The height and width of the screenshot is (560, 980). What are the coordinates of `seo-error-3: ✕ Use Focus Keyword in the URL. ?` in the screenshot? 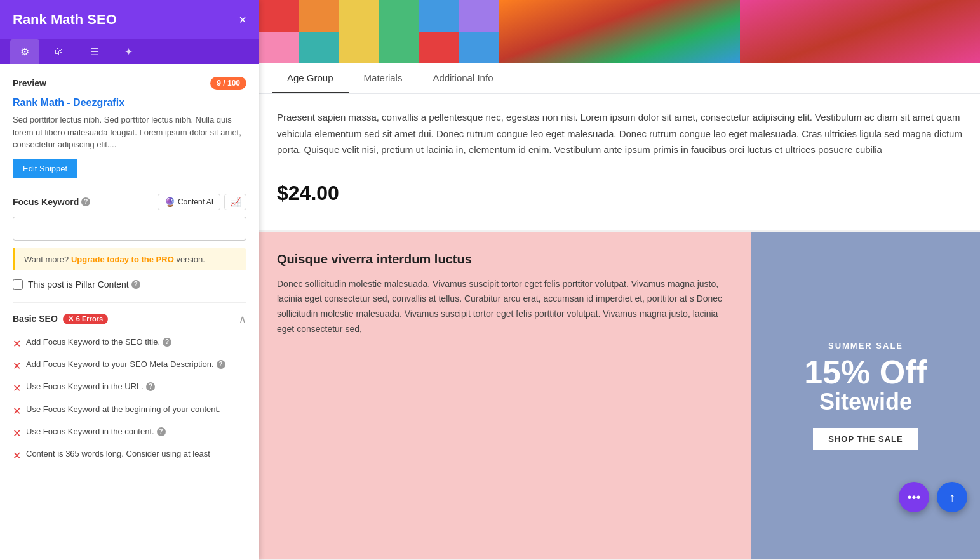 It's located at (130, 389).